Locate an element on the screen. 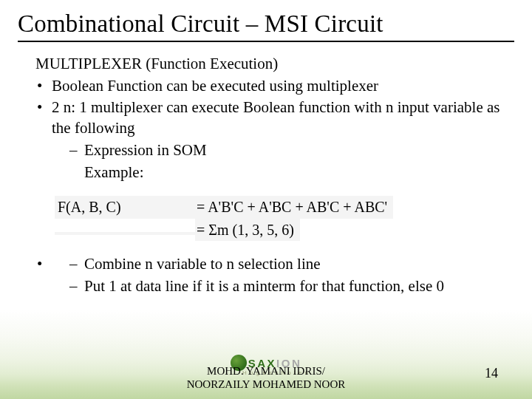 The height and width of the screenshot is (399, 532). sub-bullet-item: Combine n variable to n selection line is located at coordinates (292, 265).